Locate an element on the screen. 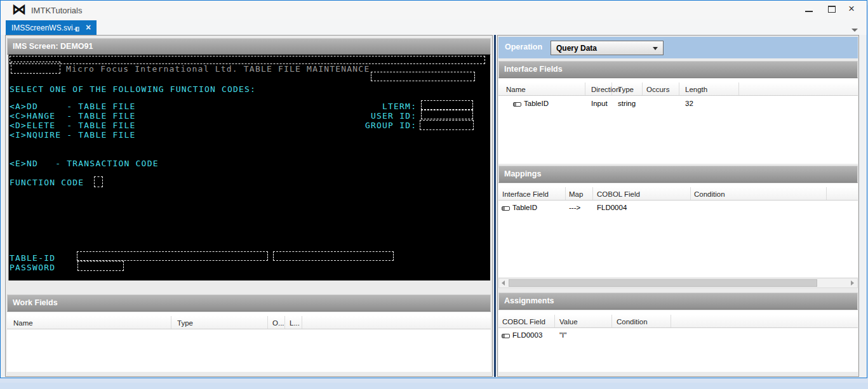  terminal-password-label: PASSWORD is located at coordinates (32, 268).